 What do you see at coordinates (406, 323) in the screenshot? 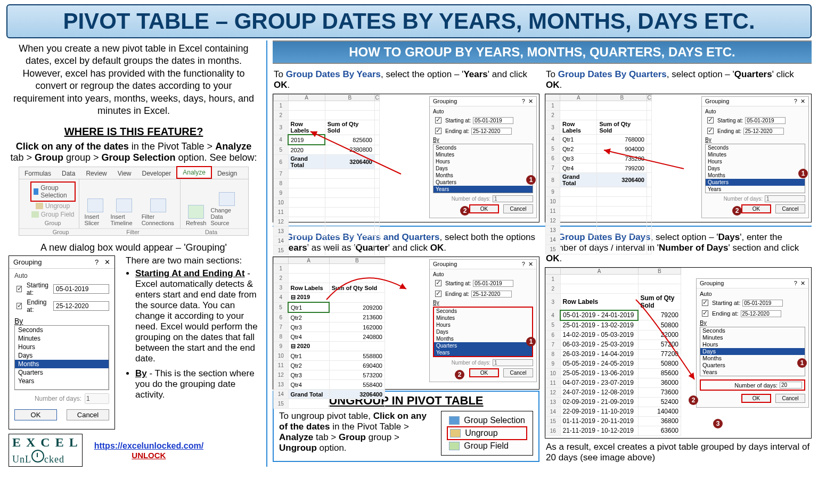
I see `yq-screenshot: AB 1 2 3Row LabelsSum of Qty Sold 4⊟ 201…` at bounding box center [406, 323].